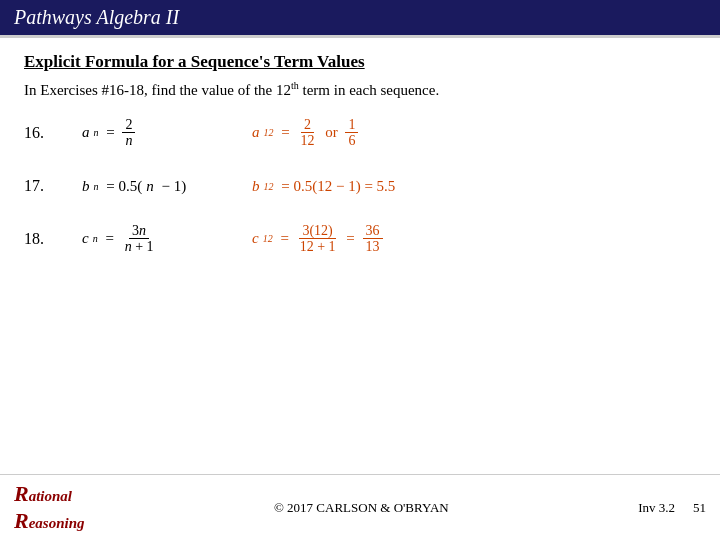 This screenshot has height=540, width=720. What do you see at coordinates (50, 494) in the screenshot?
I see `logo-rational: Rational` at bounding box center [50, 494].